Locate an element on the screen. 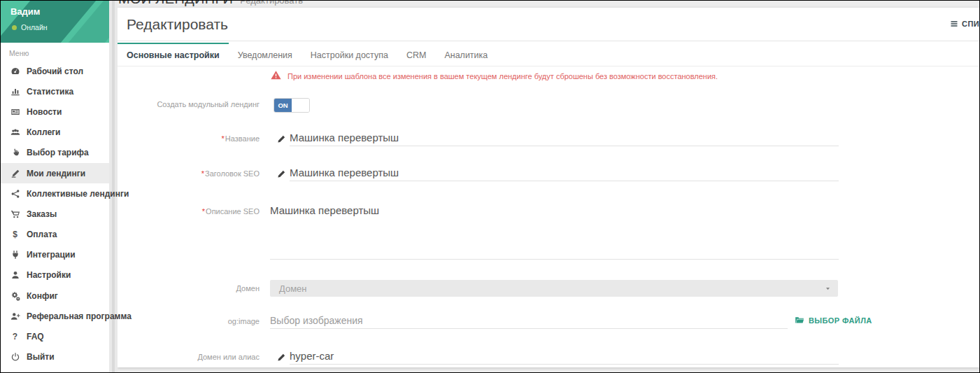 The height and width of the screenshot is (373, 980). warning-text: При изменении шаблона все изменения в ва… is located at coordinates (502, 76).